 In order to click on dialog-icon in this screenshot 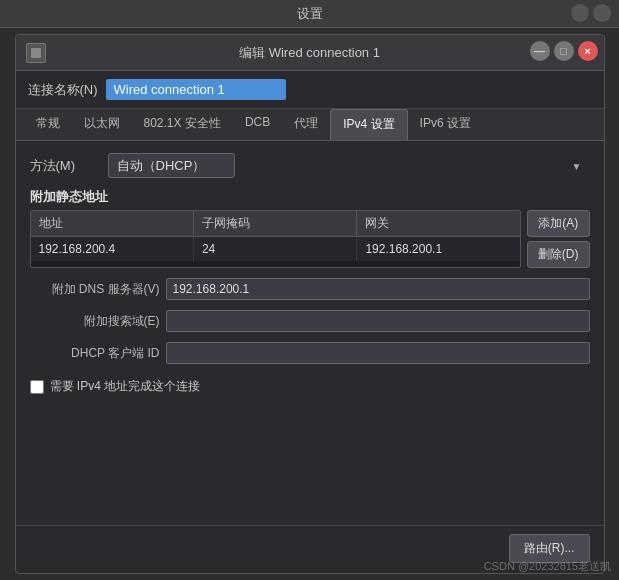, I will do `click(36, 53)`.